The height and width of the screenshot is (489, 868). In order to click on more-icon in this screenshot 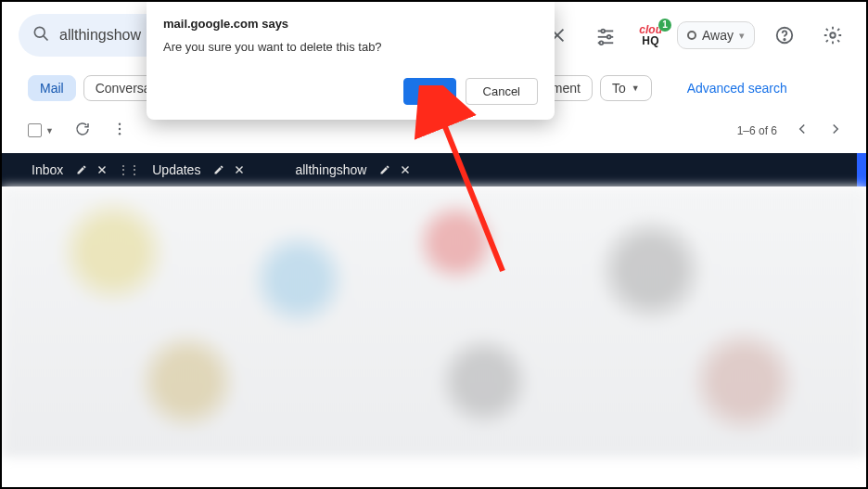, I will do `click(120, 130)`.